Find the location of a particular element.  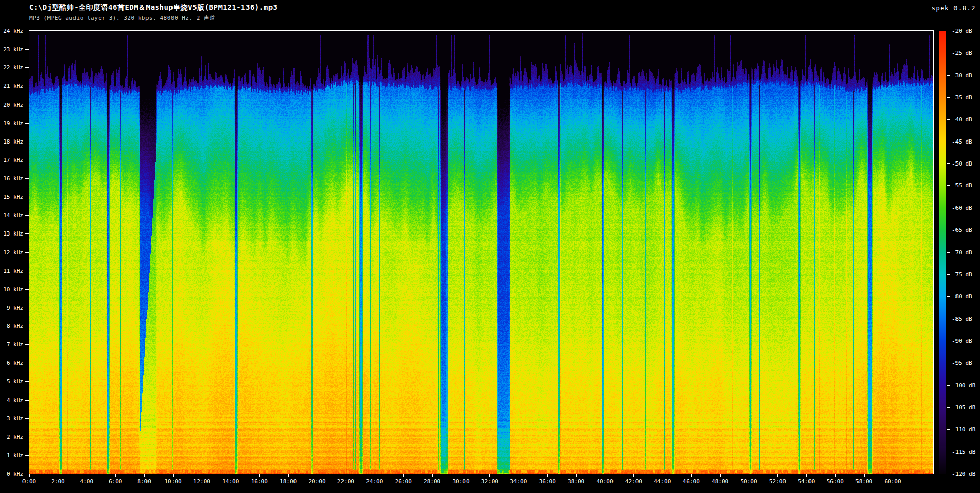

db-tick-label: -115 dB is located at coordinates (964, 452).